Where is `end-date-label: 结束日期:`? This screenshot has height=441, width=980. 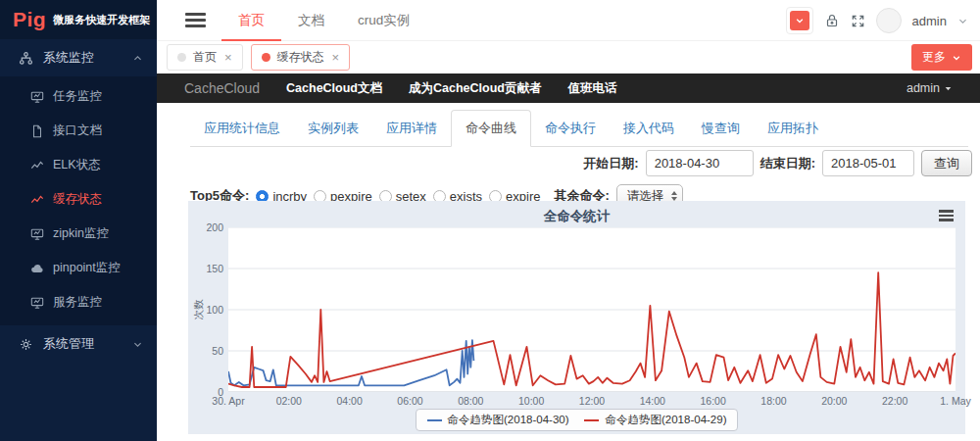 end-date-label: 结束日期: is located at coordinates (788, 164).